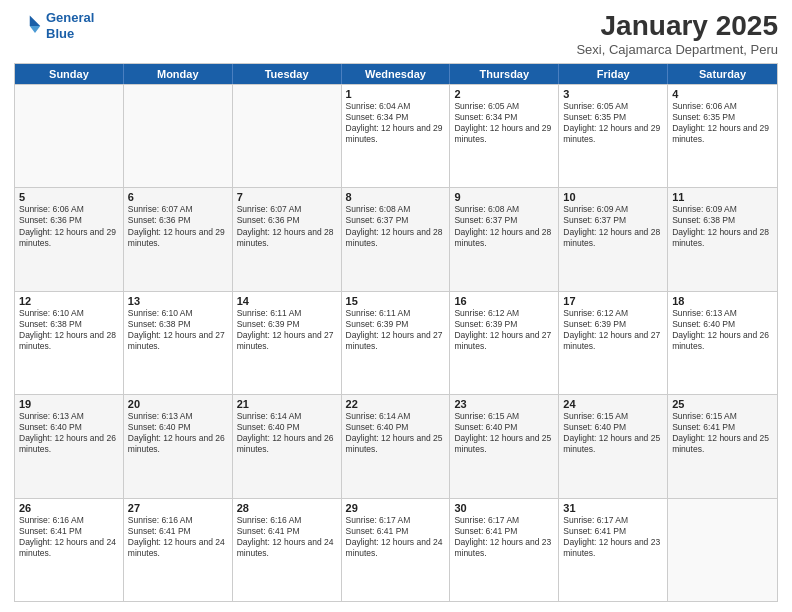  I want to click on day-cell-29: 29Sunrise: 6:17 AMSunset: 6:41 PMDayligh…, so click(396, 550).